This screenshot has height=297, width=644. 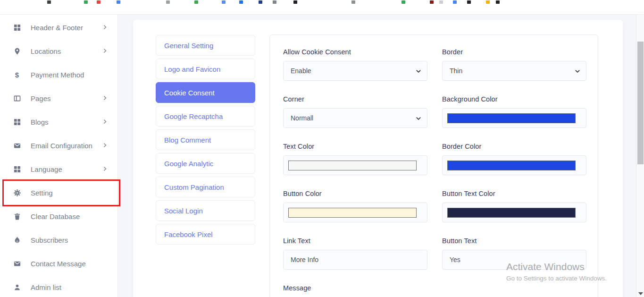 What do you see at coordinates (355, 212) in the screenshot?
I see `button-color-input` at bounding box center [355, 212].